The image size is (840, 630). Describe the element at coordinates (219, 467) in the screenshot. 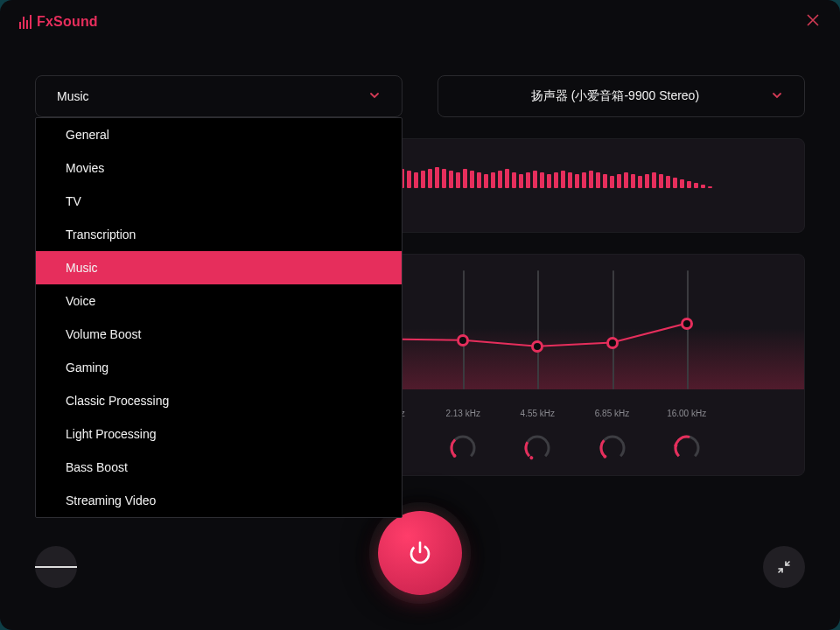

I see `preset-option: Bass Boost` at that location.